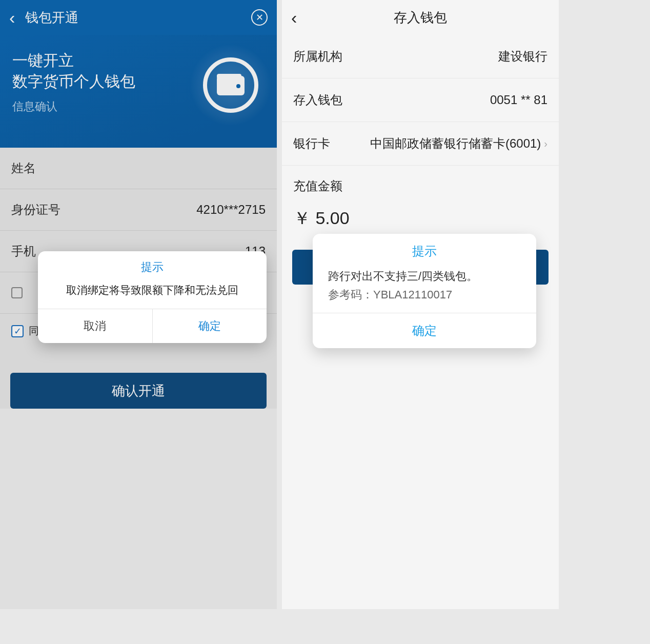  What do you see at coordinates (431, 17) in the screenshot?
I see `page-title: 存入钱包` at bounding box center [431, 17].